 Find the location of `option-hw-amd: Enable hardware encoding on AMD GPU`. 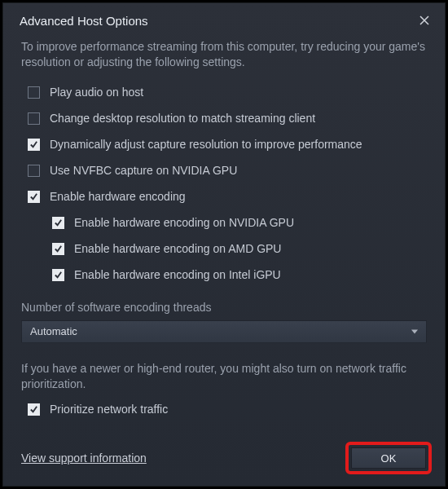

option-hw-amd: Enable hardware encoding on AMD GPU is located at coordinates (239, 249).